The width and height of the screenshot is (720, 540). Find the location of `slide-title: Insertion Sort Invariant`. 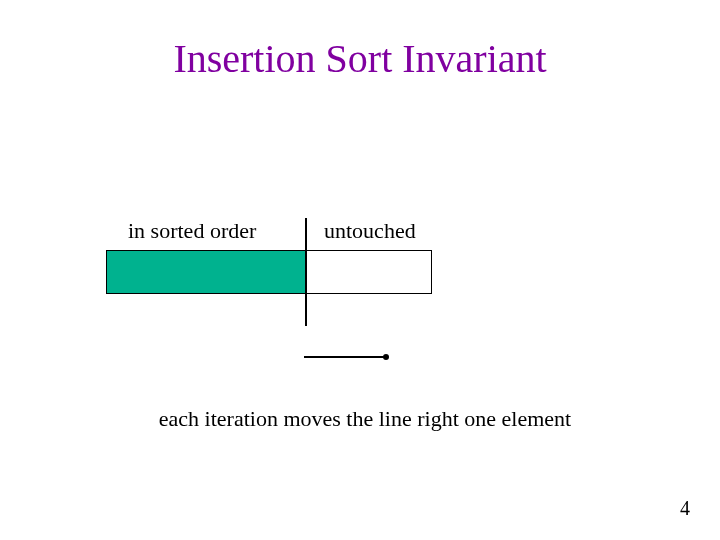

slide-title: Insertion Sort Invariant is located at coordinates (360, 58).